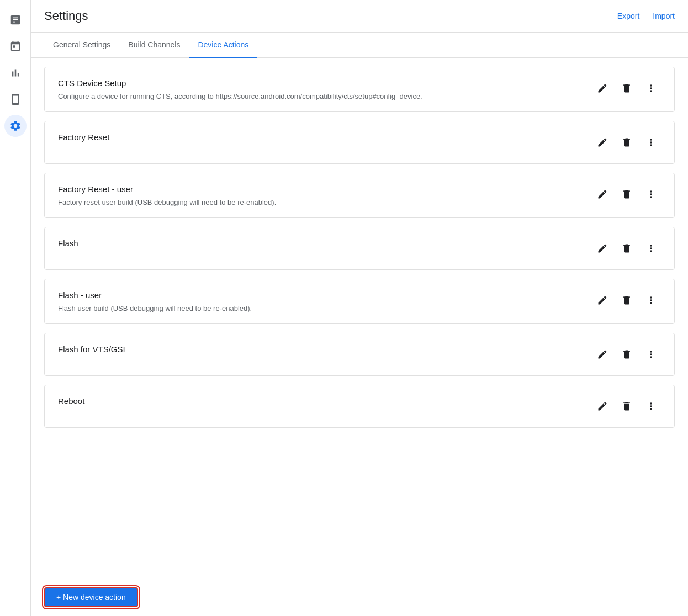 The image size is (688, 616). Describe the element at coordinates (167, 189) in the screenshot. I see `action-name: Factory Reset - user` at that location.